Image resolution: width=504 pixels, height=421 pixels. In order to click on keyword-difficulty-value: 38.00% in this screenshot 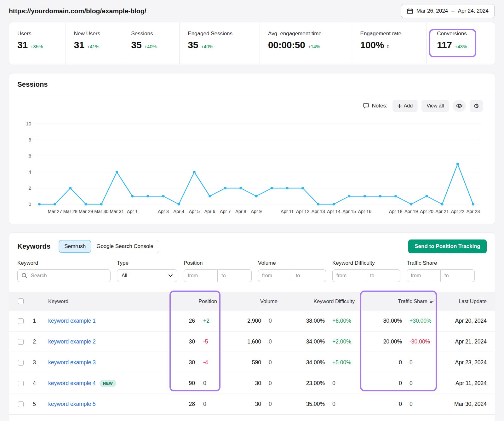, I will do `click(301, 321)`.